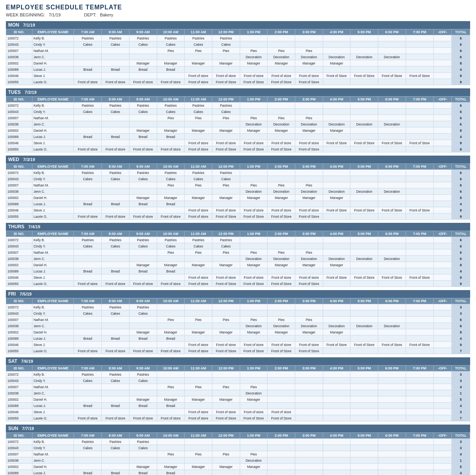  What do you see at coordinates (20, 38) in the screenshot?
I see `cell-0-0: 100072` at bounding box center [20, 38].